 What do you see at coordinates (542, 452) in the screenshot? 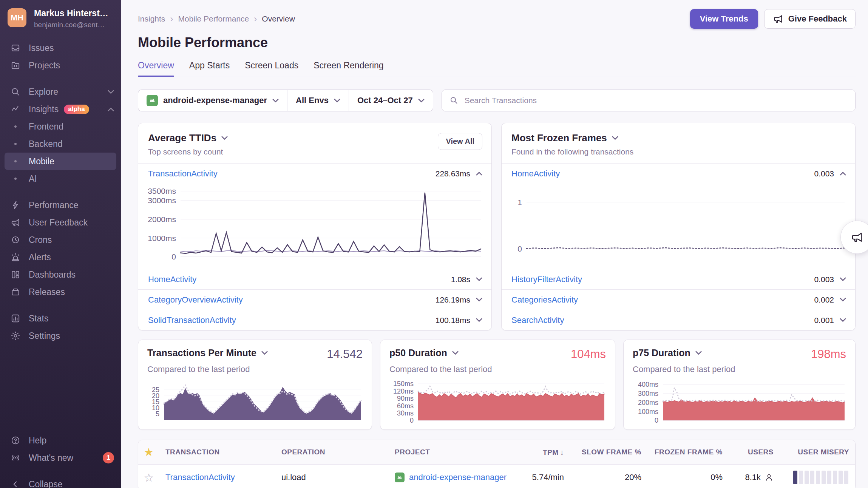
I see `column-tpm: TPM↓` at bounding box center [542, 452].